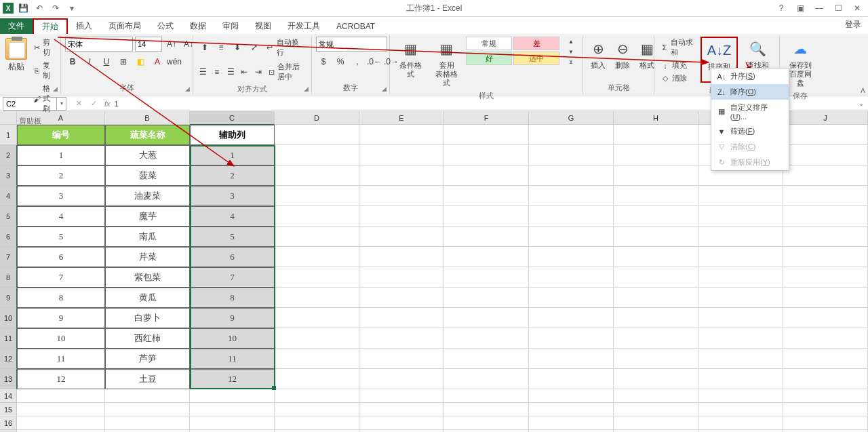  I want to click on col-header-G: G, so click(571, 118).